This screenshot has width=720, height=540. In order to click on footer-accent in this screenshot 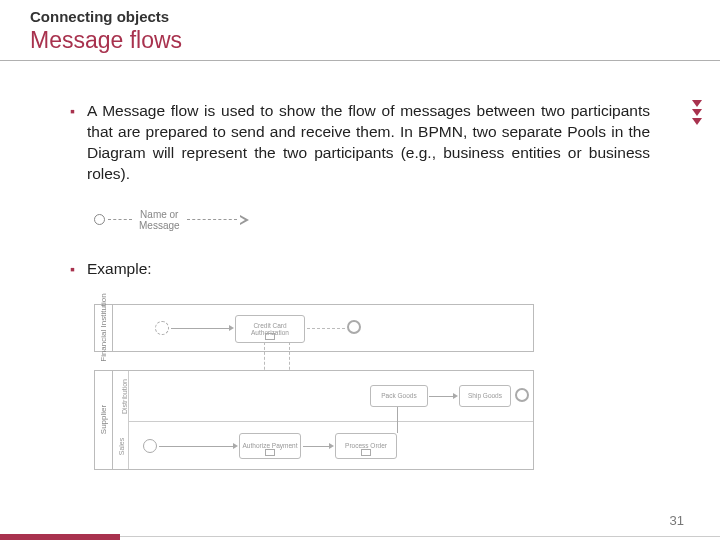, I will do `click(60, 537)`.